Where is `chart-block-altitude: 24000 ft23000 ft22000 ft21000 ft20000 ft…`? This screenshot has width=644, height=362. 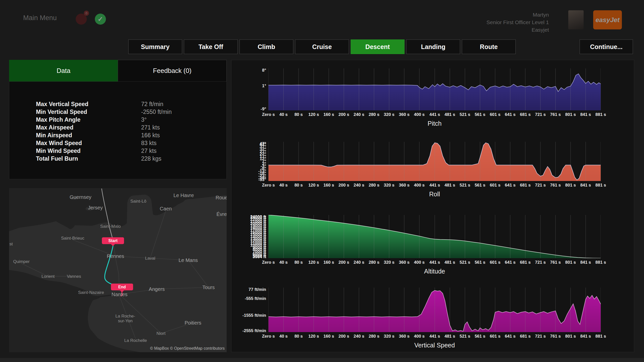
chart-block-altitude: 24000 ft23000 ft22000 ft21000 ft20000 ft… is located at coordinates (433, 247).